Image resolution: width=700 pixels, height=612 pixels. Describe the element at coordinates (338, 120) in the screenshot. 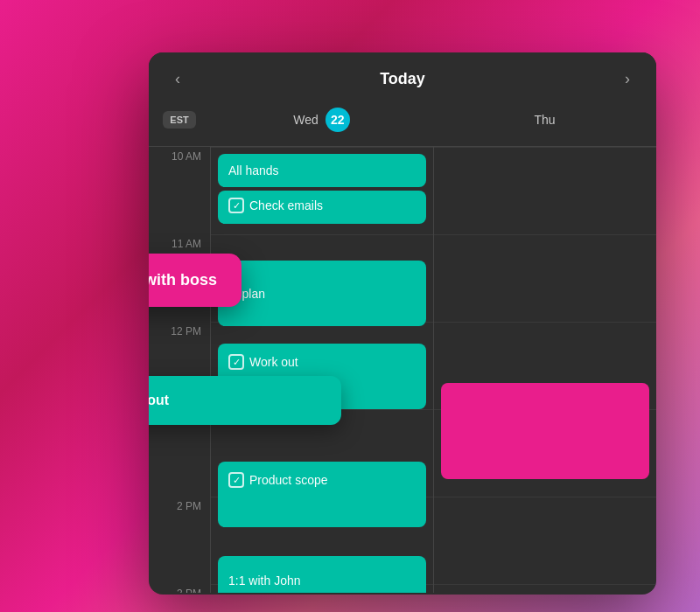

I see `wed-day-number: 22` at that location.